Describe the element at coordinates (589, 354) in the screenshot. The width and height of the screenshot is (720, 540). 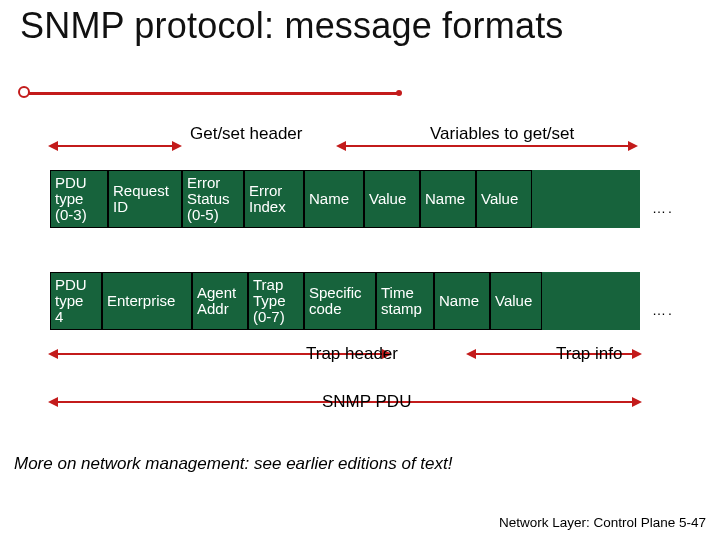
I see `trap-info-label: Trap info` at that location.